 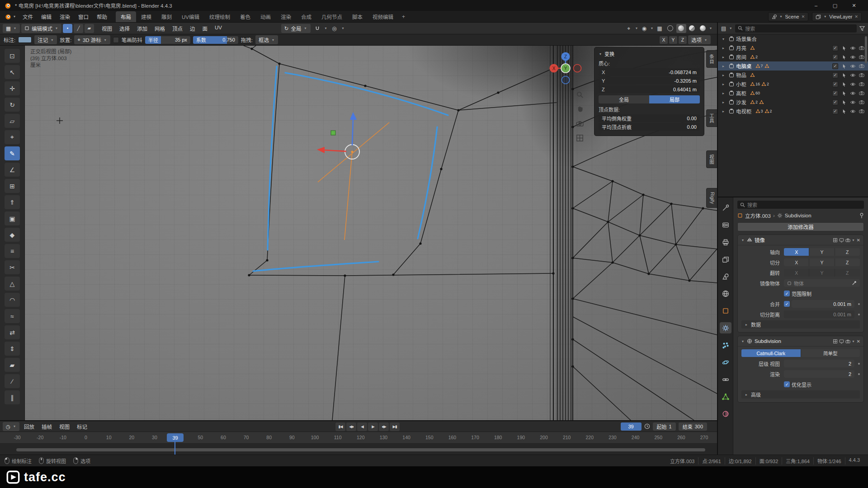 I want to click on axis-z-toggle: Z, so click(x=683, y=40).